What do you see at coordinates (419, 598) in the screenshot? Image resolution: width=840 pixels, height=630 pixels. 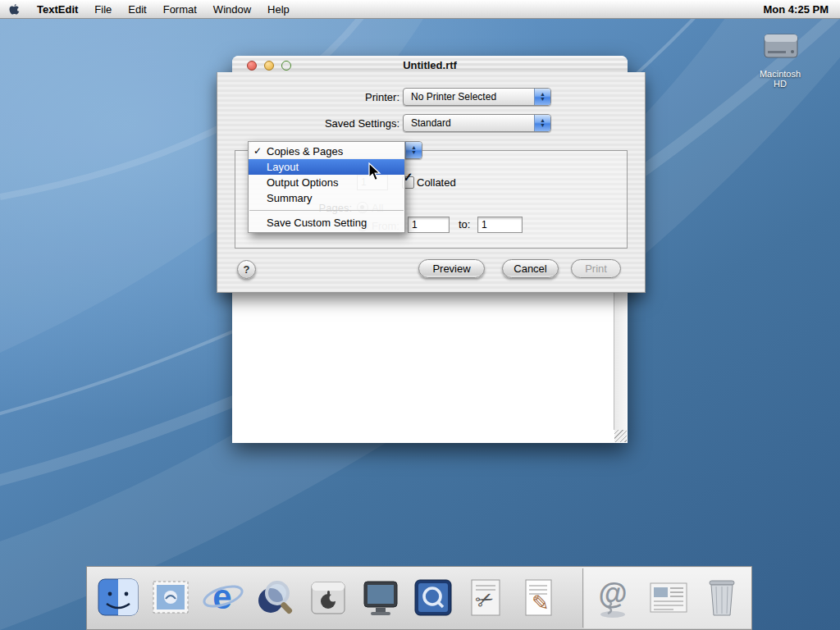 I see `dock: e` at bounding box center [419, 598].